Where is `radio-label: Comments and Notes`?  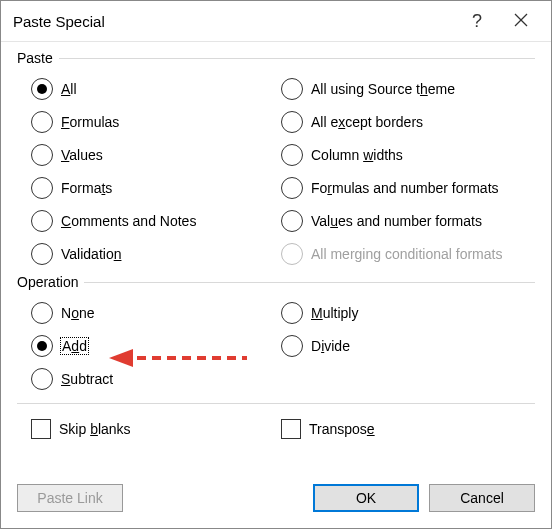
radio-label: Comments and Notes is located at coordinates (128, 221).